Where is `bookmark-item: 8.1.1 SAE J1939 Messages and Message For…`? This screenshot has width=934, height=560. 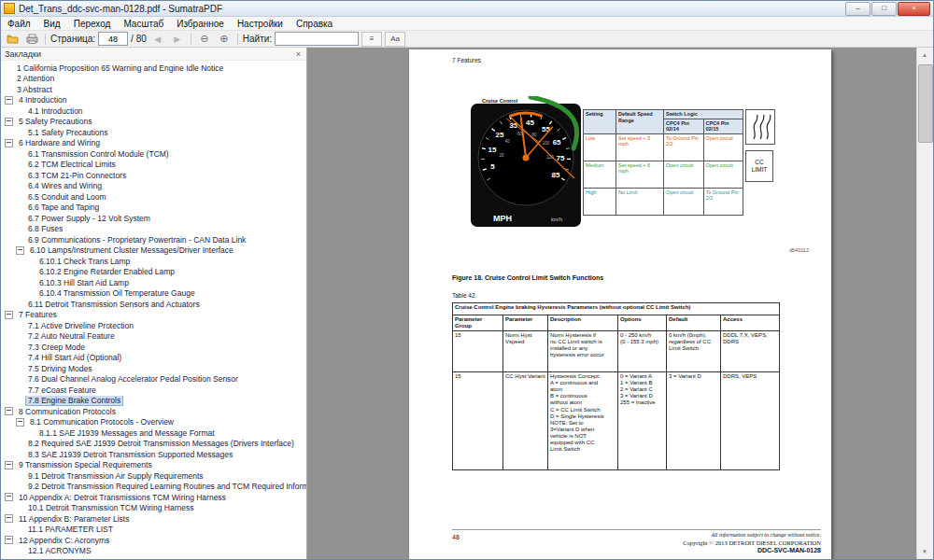
bookmark-item: 8.1.1 SAE J1939 Messages and Message For… is located at coordinates (153, 433).